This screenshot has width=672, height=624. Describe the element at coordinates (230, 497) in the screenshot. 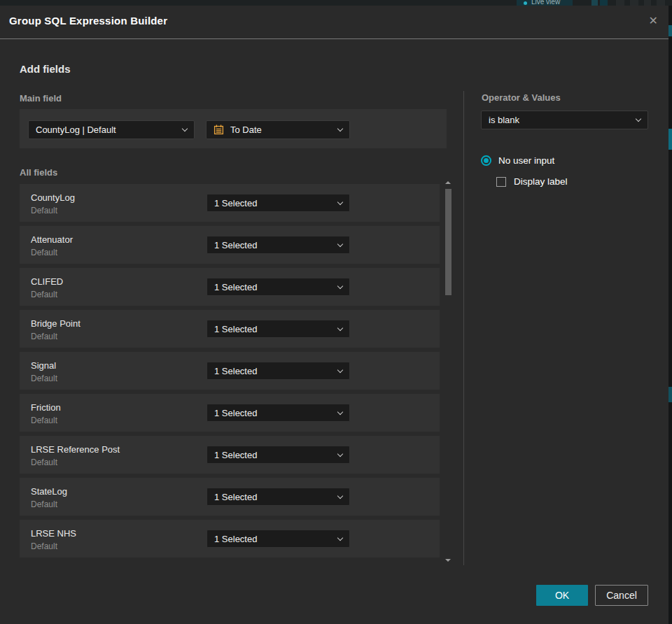

I see `field-row-statelog: StateLog Default 1 Selected` at that location.